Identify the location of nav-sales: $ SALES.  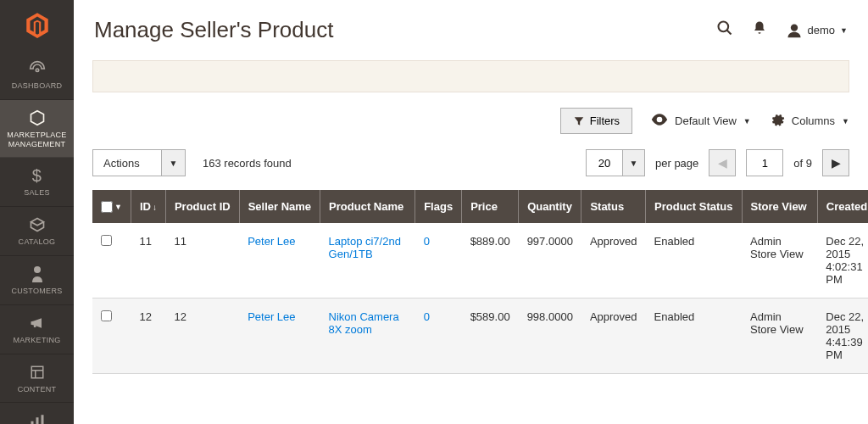
(37, 182).